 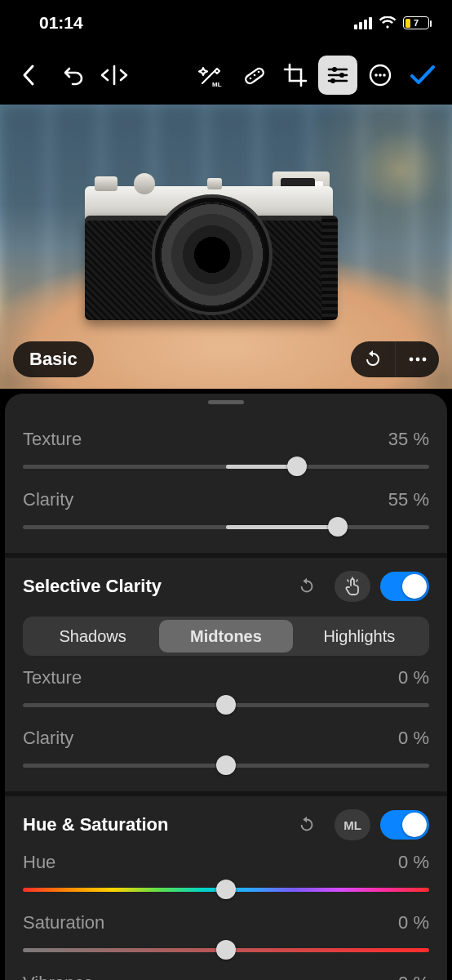 I want to click on confirm-button, so click(x=423, y=75).